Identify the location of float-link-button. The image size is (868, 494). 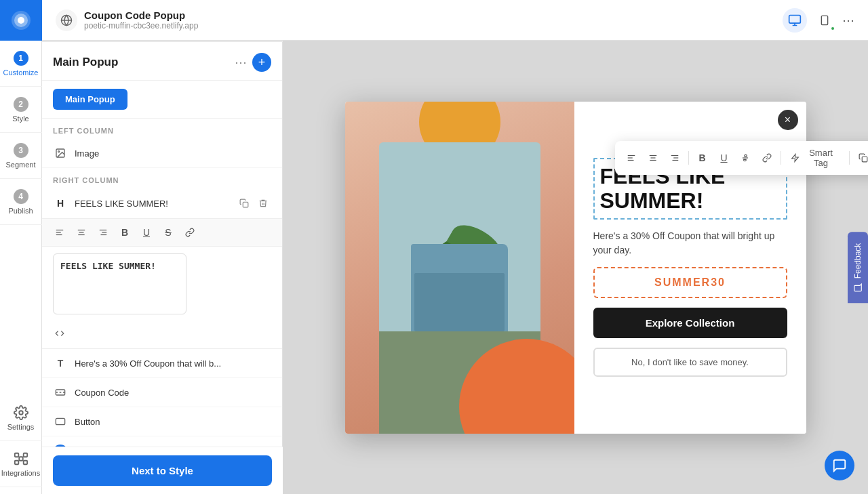
(767, 158).